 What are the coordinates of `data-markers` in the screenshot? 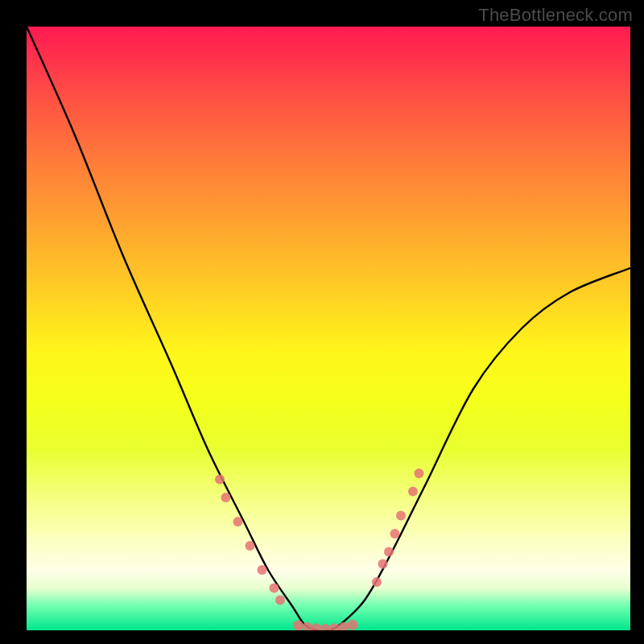 It's located at (320, 549).